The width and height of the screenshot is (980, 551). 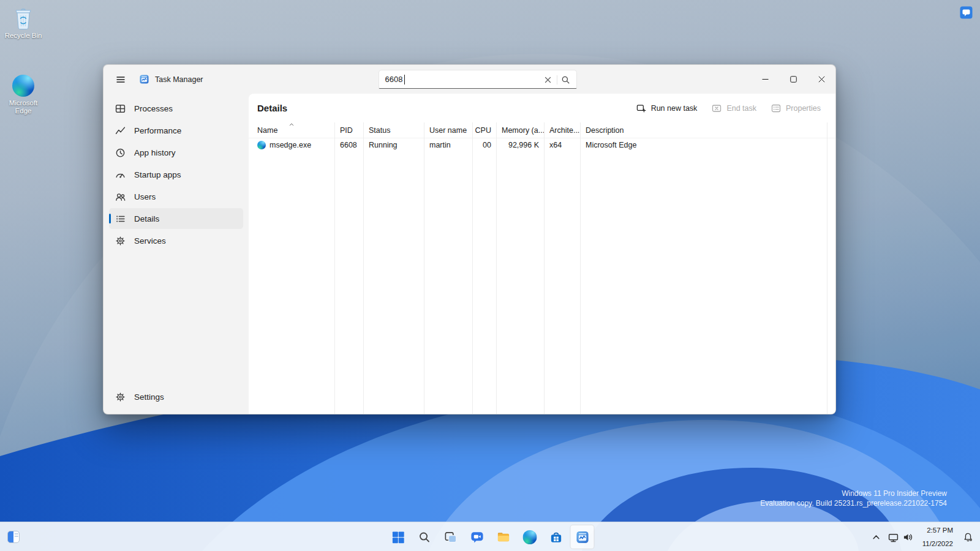 I want to click on sort-ascending-icon, so click(x=292, y=125).